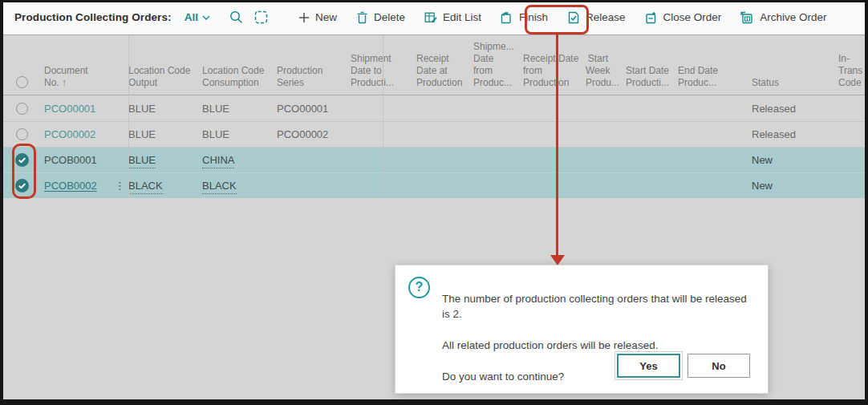 The width and height of the screenshot is (868, 405). I want to click on analysis-mode-button, so click(262, 18).